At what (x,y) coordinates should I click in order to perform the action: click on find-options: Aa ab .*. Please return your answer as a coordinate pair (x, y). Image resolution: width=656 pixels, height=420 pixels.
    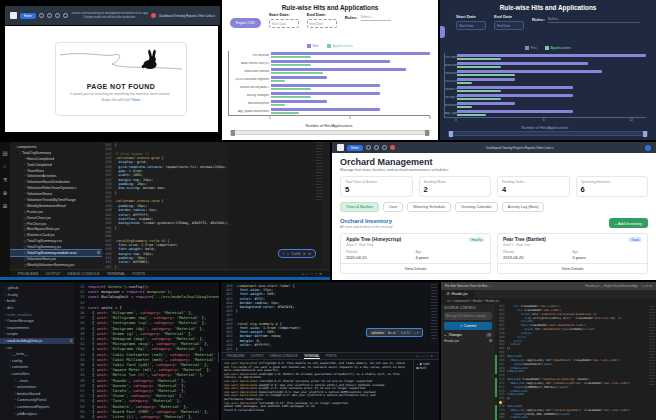
    Looking at the image, I should click on (394, 333).